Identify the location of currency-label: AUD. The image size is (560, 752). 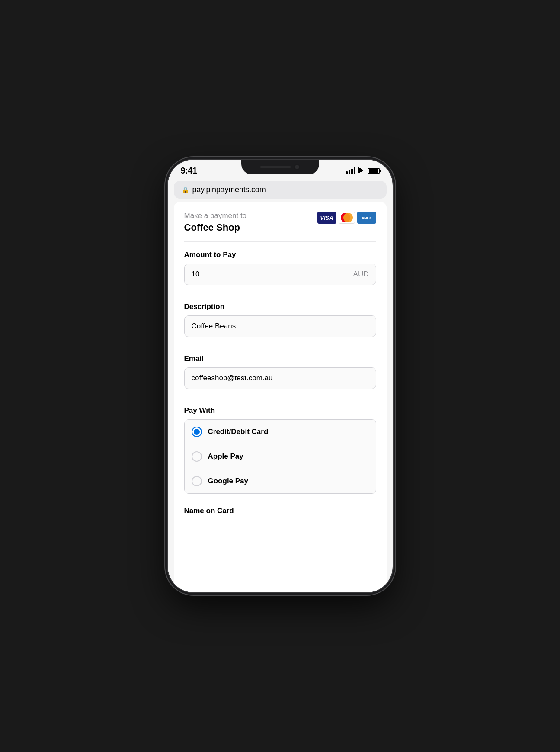
(361, 274).